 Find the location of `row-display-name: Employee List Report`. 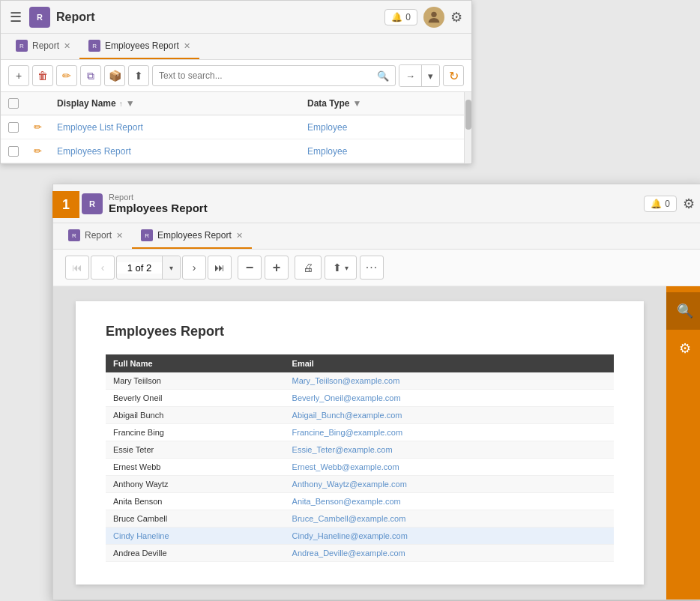

row-display-name: Employee List Report is located at coordinates (175, 127).